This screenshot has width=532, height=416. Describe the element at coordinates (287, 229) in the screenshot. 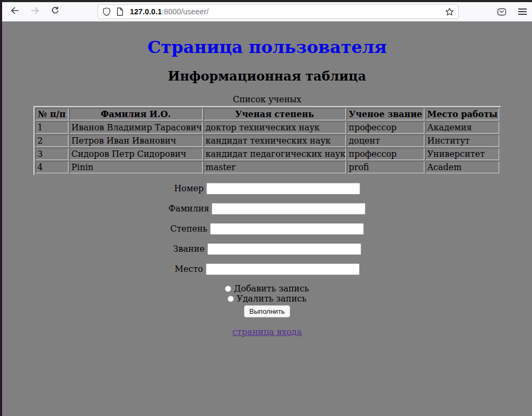

I see `degree-field` at that location.